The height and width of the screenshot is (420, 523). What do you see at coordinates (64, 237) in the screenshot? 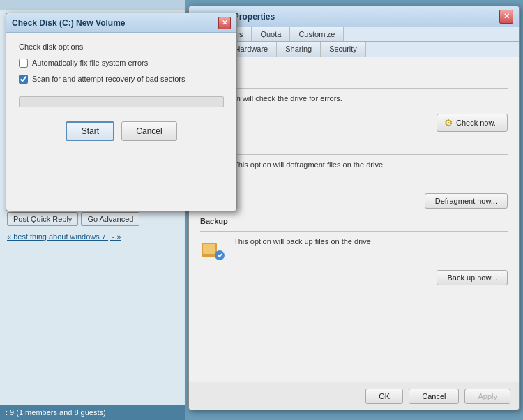
I see `forum-link: « best thing about windows 7 | - »` at bounding box center [64, 237].